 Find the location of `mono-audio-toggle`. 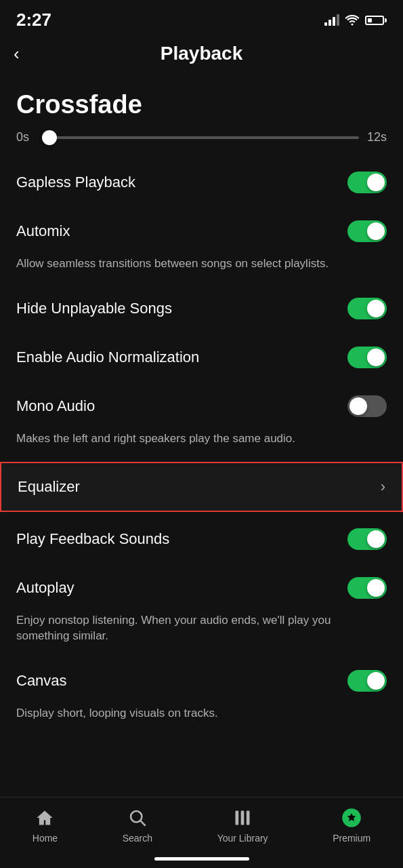

mono-audio-toggle is located at coordinates (367, 406).